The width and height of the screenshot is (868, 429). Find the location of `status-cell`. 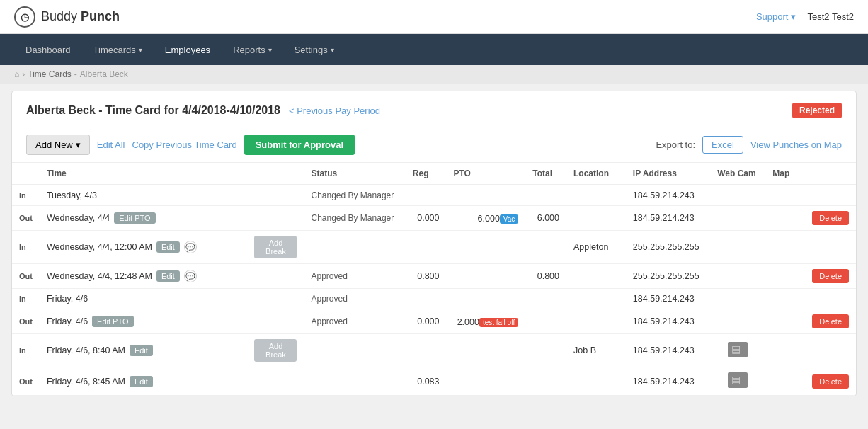

status-cell is located at coordinates (354, 382).